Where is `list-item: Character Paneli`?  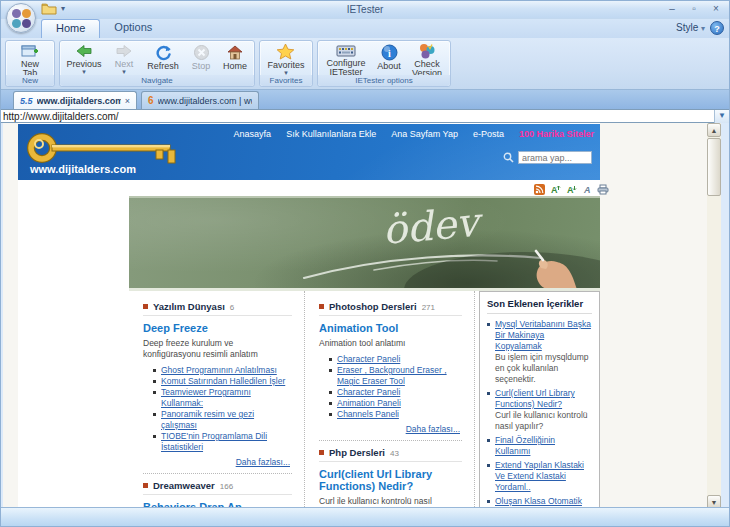
list-item: Character Paneli is located at coordinates (396, 360).